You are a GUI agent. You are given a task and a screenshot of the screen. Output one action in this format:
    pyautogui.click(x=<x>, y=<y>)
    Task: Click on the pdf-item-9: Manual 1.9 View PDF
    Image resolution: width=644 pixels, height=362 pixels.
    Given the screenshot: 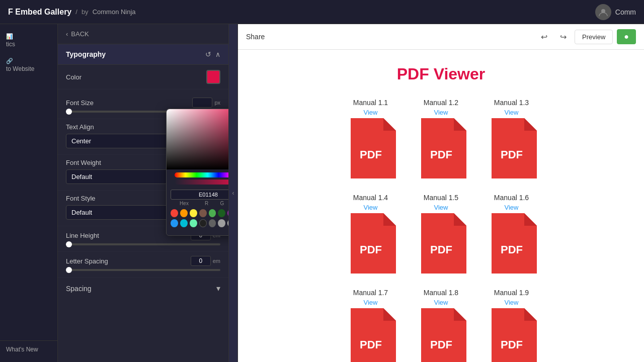 What is the action you would take?
    pyautogui.click(x=512, y=325)
    